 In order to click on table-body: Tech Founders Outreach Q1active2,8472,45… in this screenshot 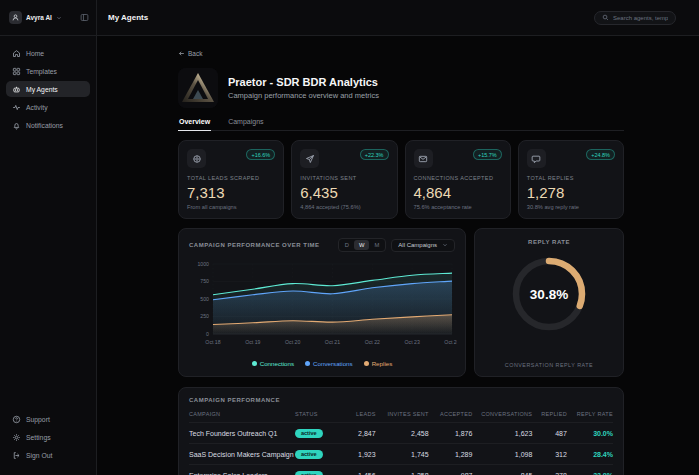, I will do `click(401, 448)`.